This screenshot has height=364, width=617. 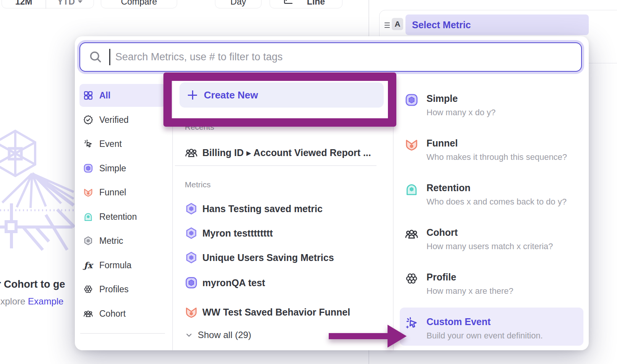 What do you see at coordinates (70, 4) in the screenshot?
I see `range-ytd-button: YTD` at bounding box center [70, 4].